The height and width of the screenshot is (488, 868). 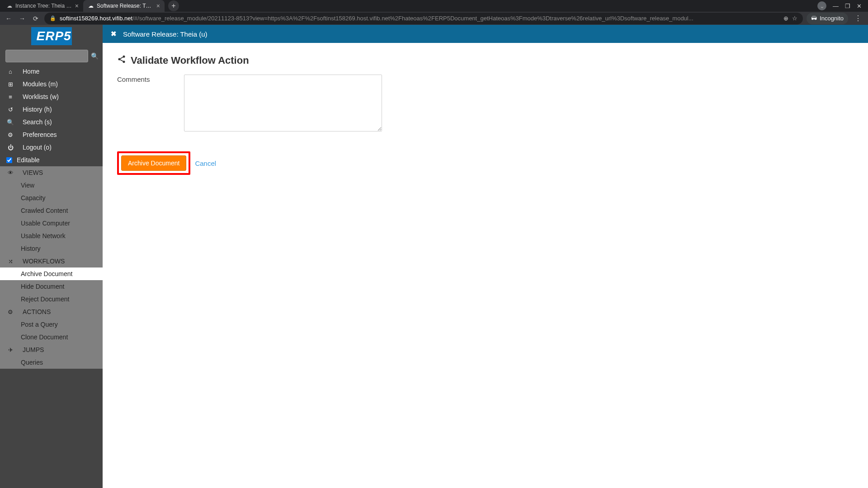 What do you see at coordinates (52, 97) in the screenshot?
I see `sidebar-item-worklists: ≡ Worklists (w)` at bounding box center [52, 97].